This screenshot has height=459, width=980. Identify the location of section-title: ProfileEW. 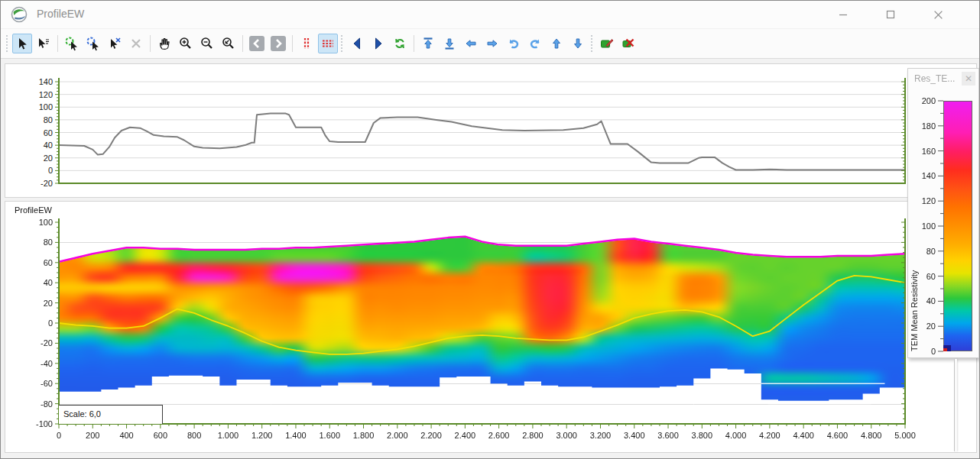
(34, 210).